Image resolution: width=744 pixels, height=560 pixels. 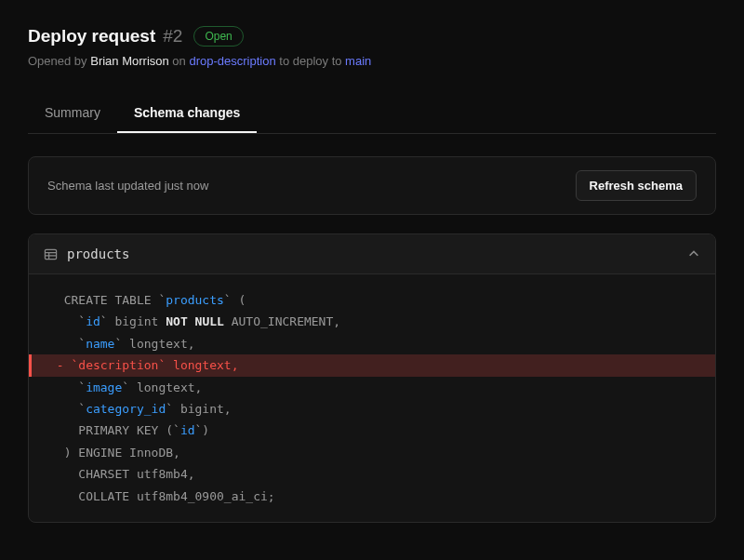 I want to click on code-token: (`, so click(x=169, y=430).